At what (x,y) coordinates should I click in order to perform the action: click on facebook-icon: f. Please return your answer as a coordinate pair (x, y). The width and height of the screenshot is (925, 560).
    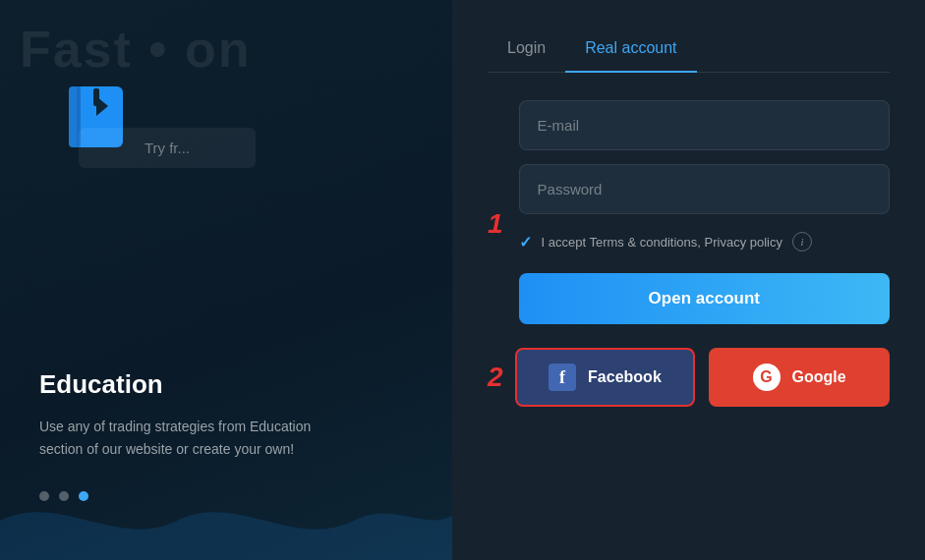
    Looking at the image, I should click on (562, 377).